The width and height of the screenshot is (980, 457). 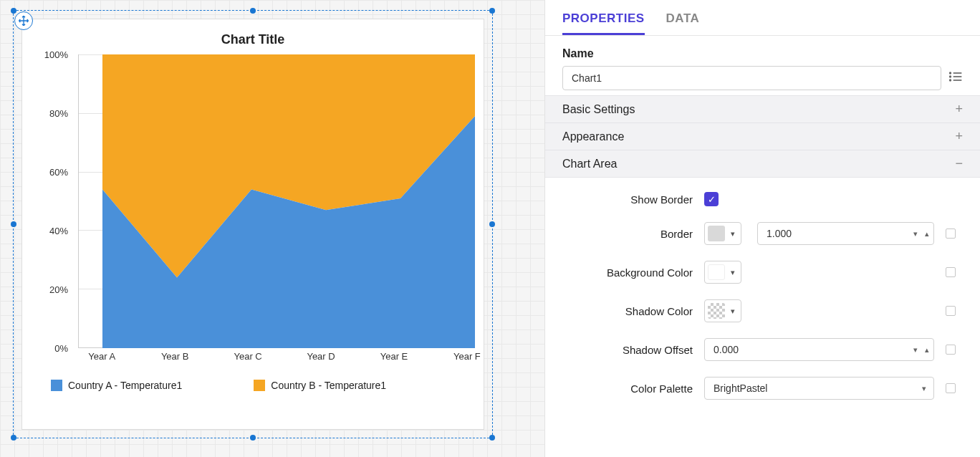 I want to click on legend-swatch-orange, so click(x=259, y=385).